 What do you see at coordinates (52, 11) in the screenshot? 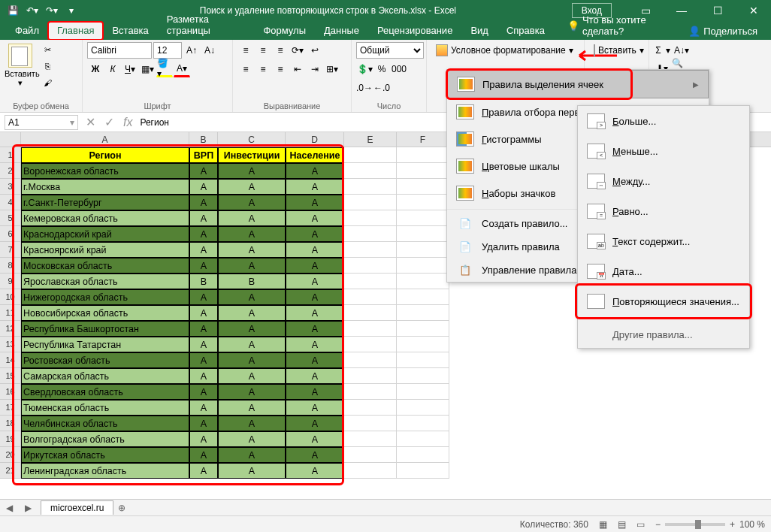
I see `redo-icon: ↷▾` at bounding box center [52, 11].